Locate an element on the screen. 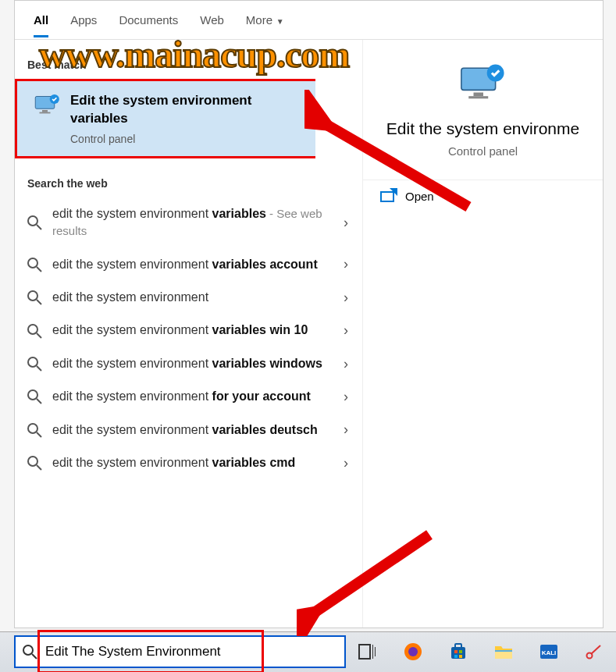  web-result-item: edit the system environment variables cm… is located at coordinates (189, 463).